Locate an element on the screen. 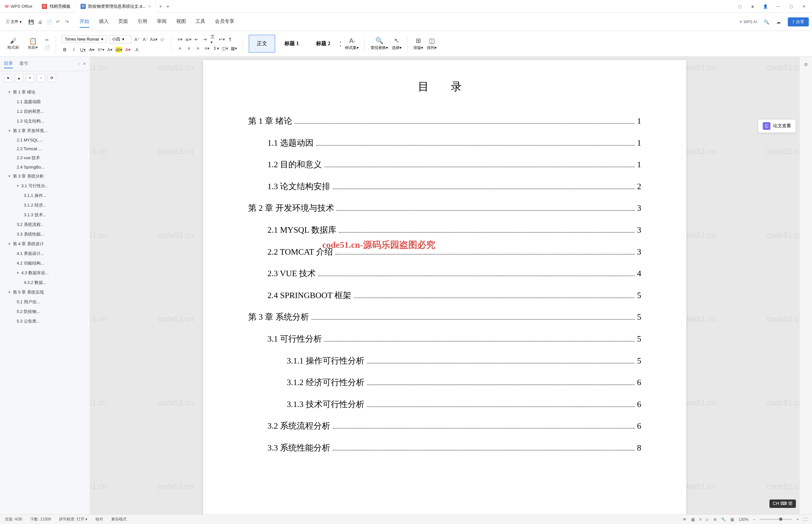  tree-item: 1.3 论文结构... is located at coordinates (45, 121).